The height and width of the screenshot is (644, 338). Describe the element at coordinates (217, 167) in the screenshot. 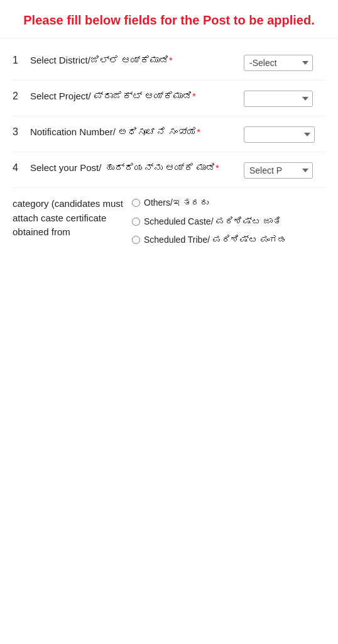

I see `required-marker-4: *` at that location.